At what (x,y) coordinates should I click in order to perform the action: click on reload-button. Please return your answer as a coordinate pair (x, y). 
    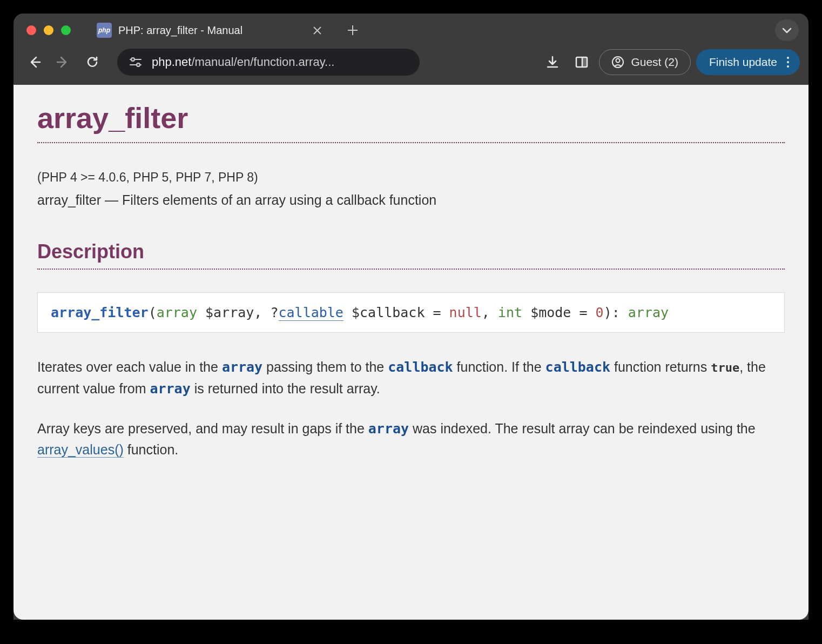
    Looking at the image, I should click on (92, 62).